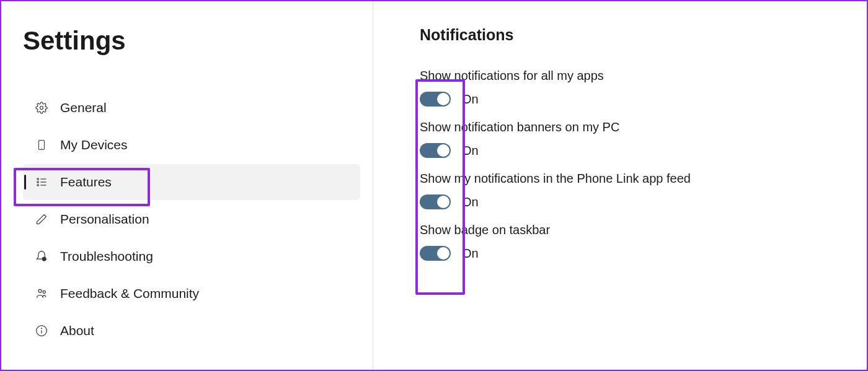 This screenshot has height=371, width=868. I want to click on setting-taskbar-badge: Show badge on taskbar On, so click(631, 242).